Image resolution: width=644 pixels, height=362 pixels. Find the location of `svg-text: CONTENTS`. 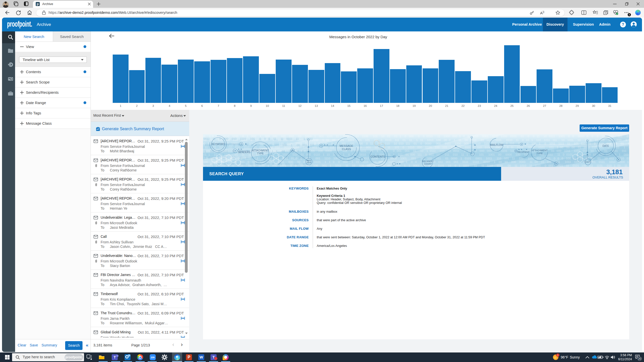

svg-text: CONTENTS is located at coordinates (378, 157).